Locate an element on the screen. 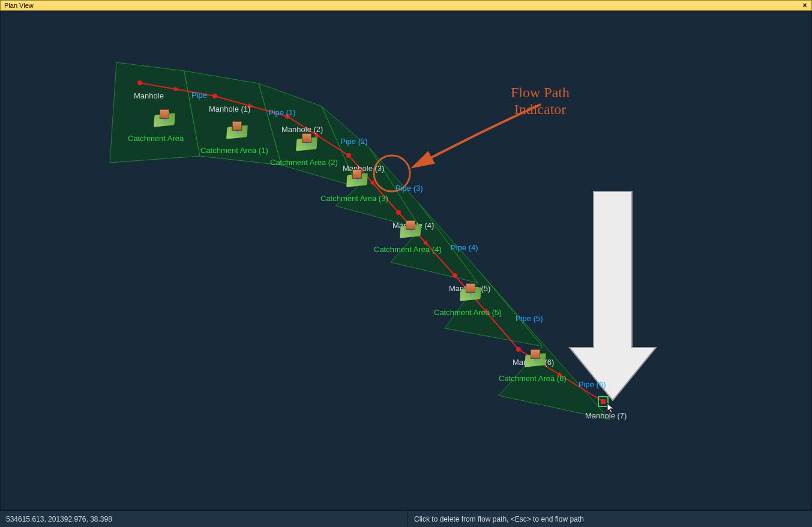 The width and height of the screenshot is (812, 527). annotation-line2: Indicator is located at coordinates (540, 110).